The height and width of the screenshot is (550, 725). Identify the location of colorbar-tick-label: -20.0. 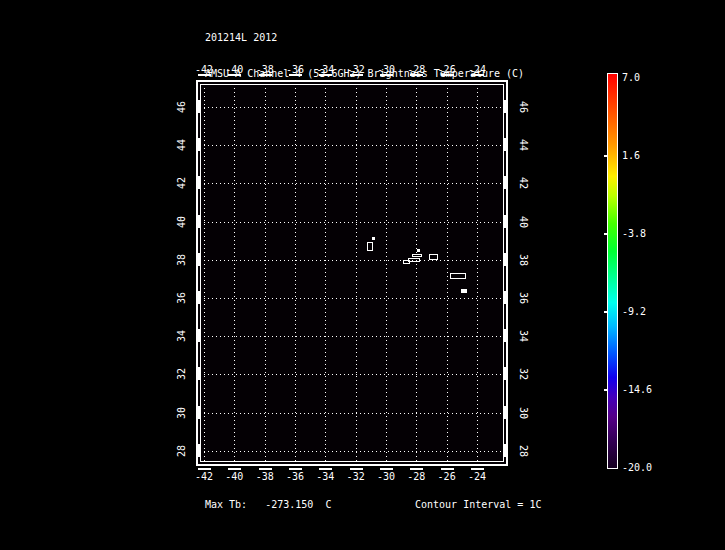
(637, 468).